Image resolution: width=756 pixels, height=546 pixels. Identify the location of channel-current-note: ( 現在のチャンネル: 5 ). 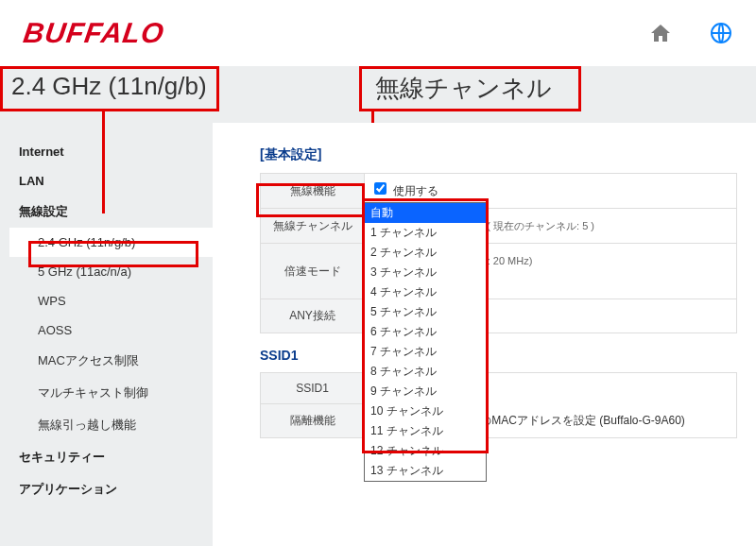
(541, 226).